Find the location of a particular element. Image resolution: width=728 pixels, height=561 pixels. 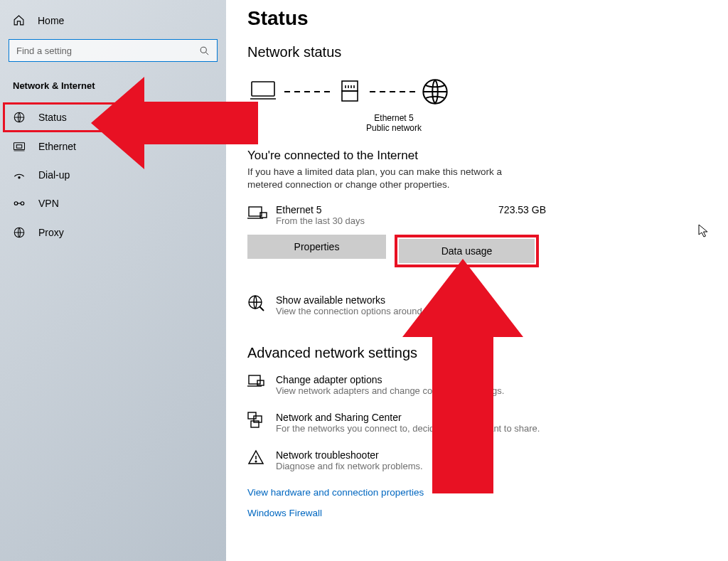

connected-description: If you have a limited data plan, you can… is located at coordinates (379, 178).